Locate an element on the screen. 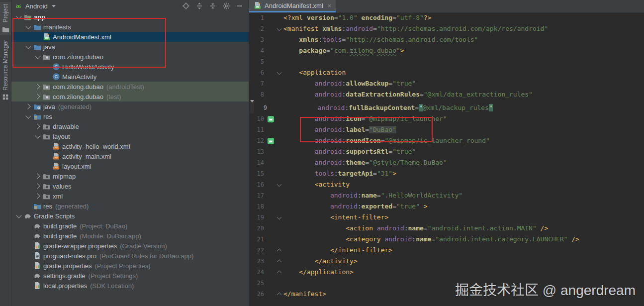 This screenshot has width=644, height=306. code-line-13: 13 android:supportsRtl="true" is located at coordinates (447, 152).